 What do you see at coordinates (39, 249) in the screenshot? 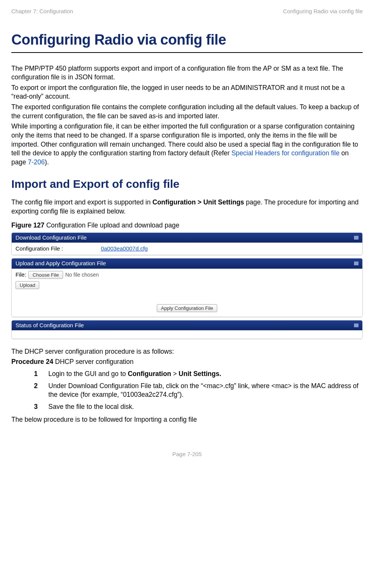
I see `config-file-label: Configuration File :` at bounding box center [39, 249].